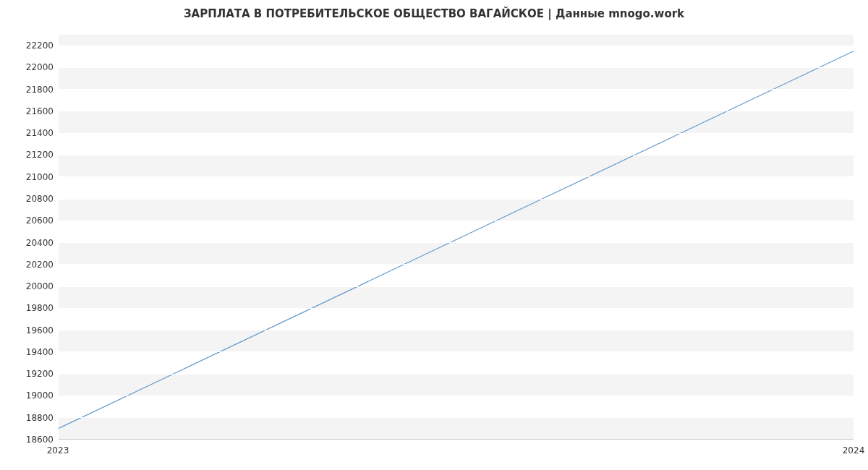 The image size is (868, 470). What do you see at coordinates (28, 418) in the screenshot?
I see `y-tick-label: 18800` at bounding box center [28, 418].